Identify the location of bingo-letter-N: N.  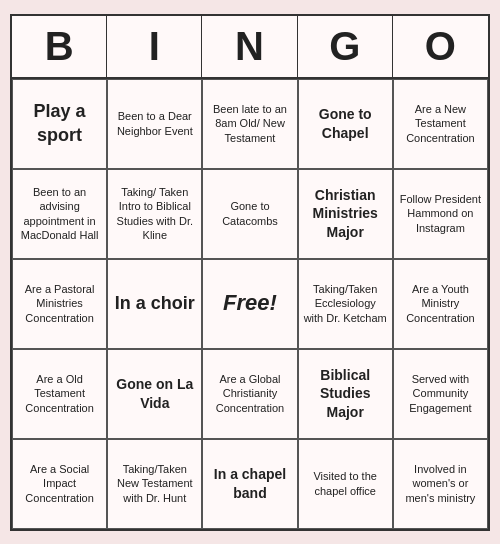
(250, 46).